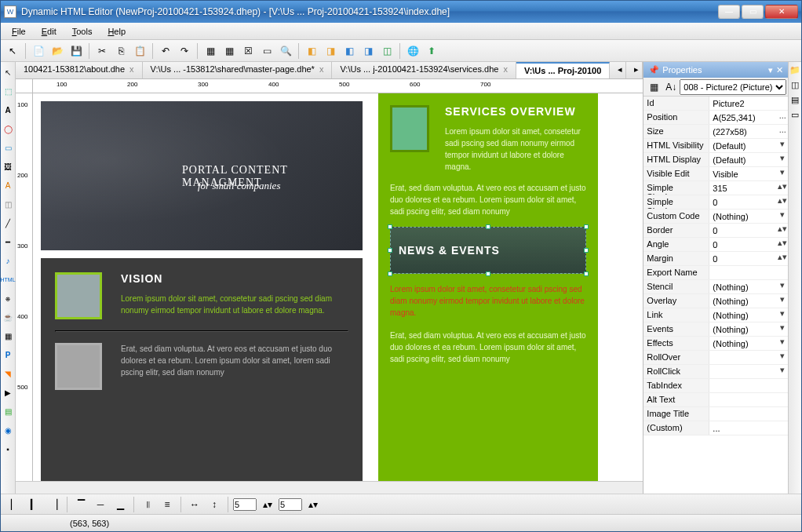  What do you see at coordinates (34, 505) in the screenshot?
I see `align-center-icon: ▎` at bounding box center [34, 505].